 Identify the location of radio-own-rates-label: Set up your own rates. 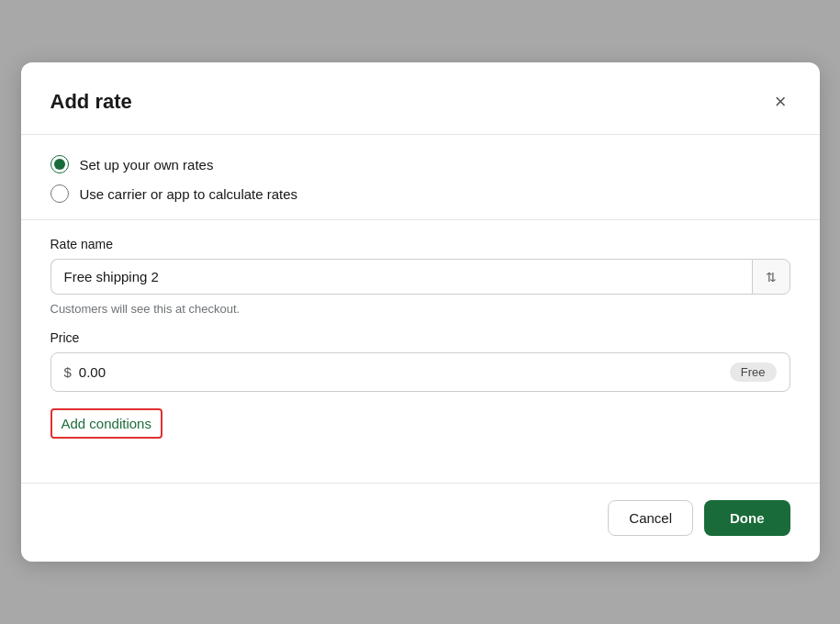
(147, 165).